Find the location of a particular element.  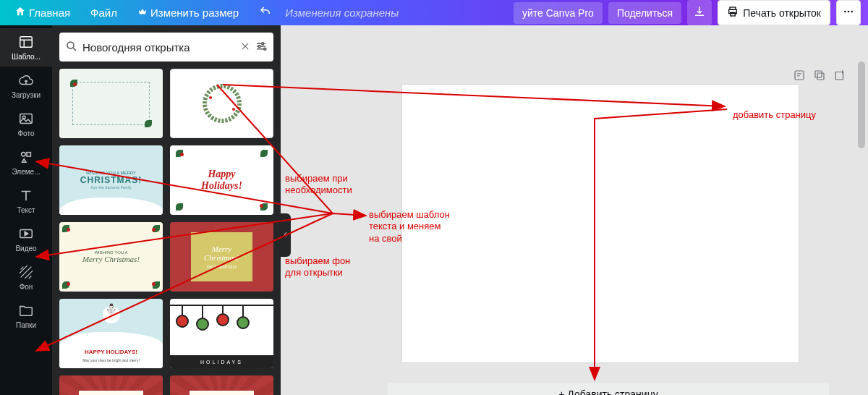

scrollbar-thumb is located at coordinates (861, 105).